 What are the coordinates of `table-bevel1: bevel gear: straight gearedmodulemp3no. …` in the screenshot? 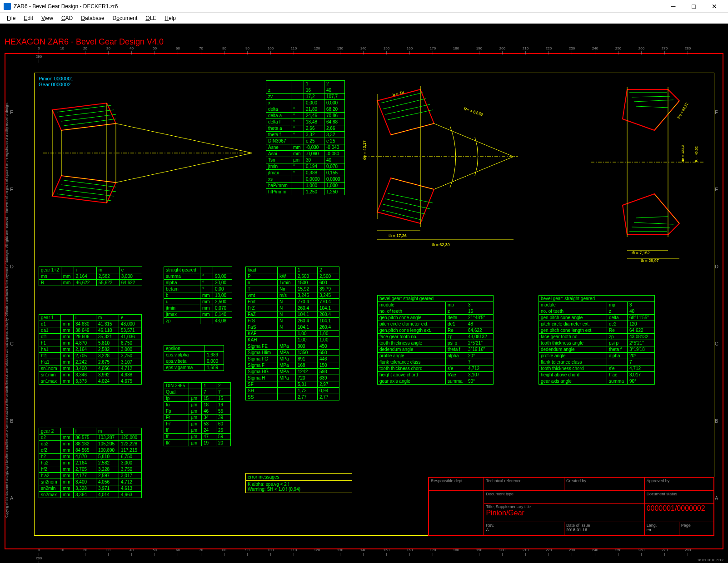 It's located at (435, 340).